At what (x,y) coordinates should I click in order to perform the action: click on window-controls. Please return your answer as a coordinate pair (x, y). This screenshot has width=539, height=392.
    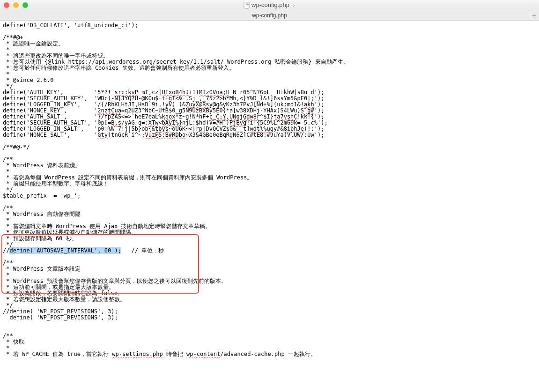
    Looking at the image, I should click on (16, 5).